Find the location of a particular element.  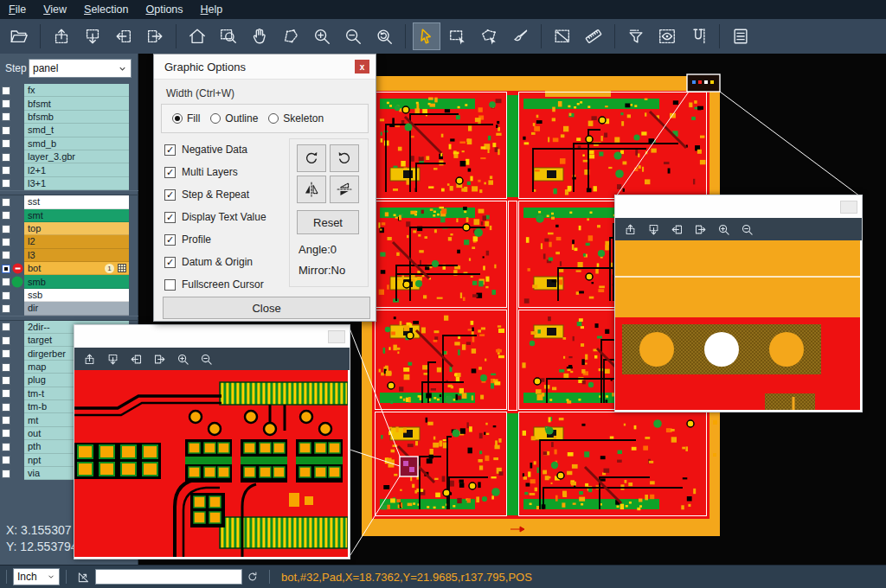

measure-tool-button is located at coordinates (562, 36).